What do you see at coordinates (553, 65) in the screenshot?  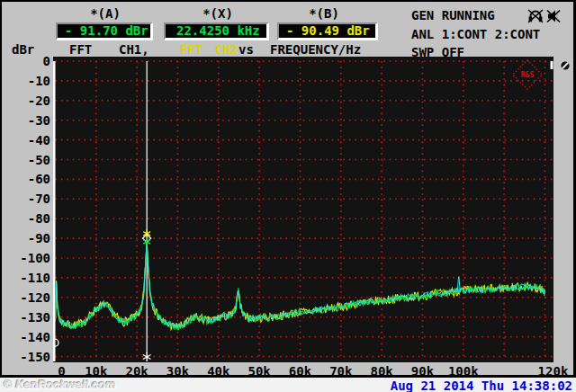 I see `axis-end-notch` at bounding box center [553, 65].